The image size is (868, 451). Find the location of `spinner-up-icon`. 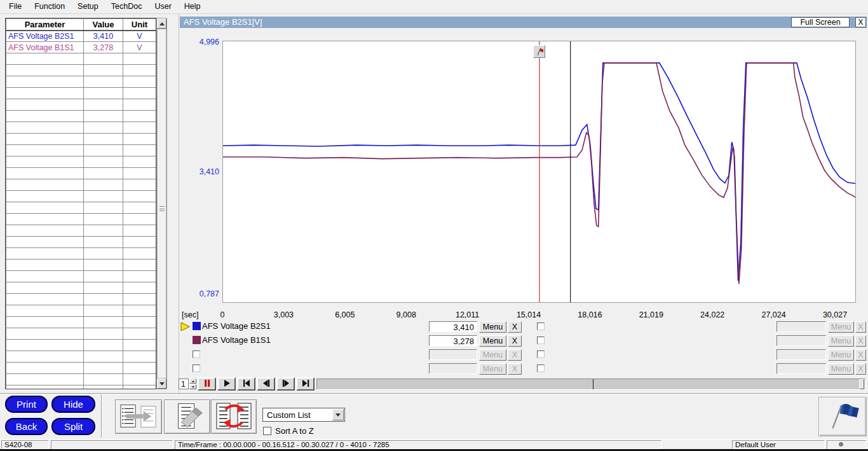

spinner-up-icon is located at coordinates (193, 381).